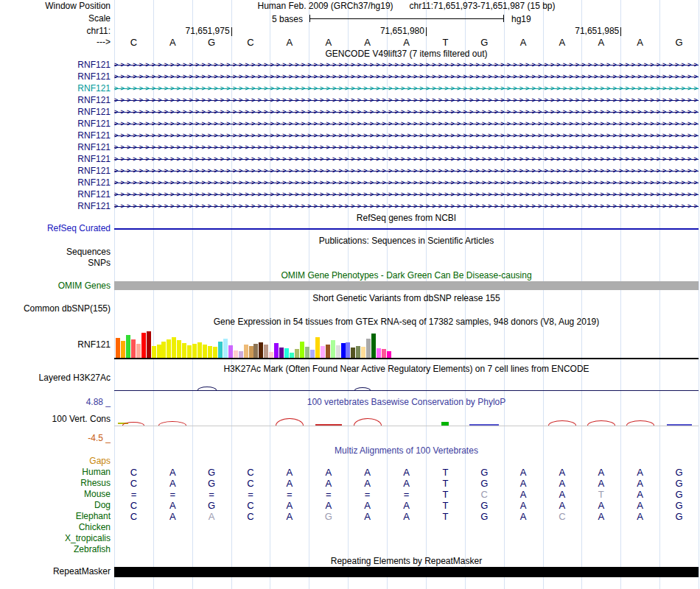 The height and width of the screenshot is (589, 700). Describe the element at coordinates (407, 286) in the screenshot. I see `omim-genes-bar` at that location.